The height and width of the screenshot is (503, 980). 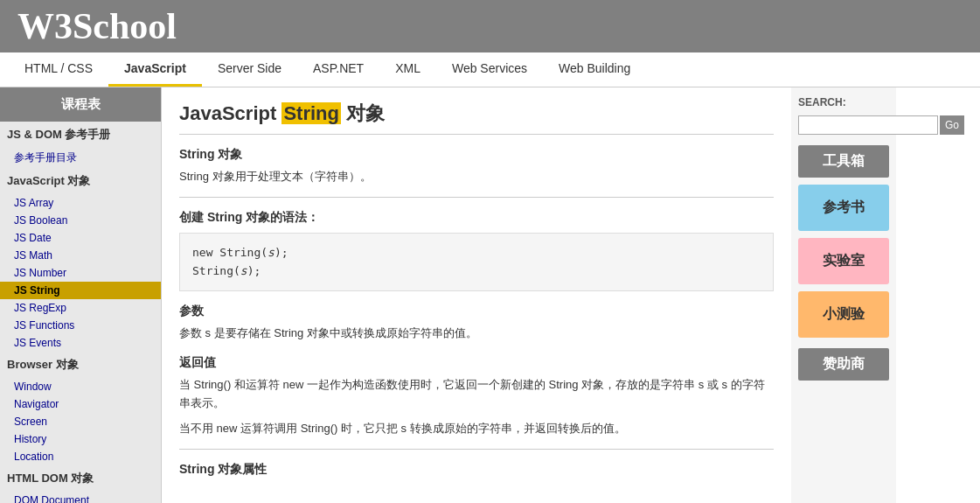 What do you see at coordinates (80, 497) in the screenshot?
I see `sidebar-link-dom-document: DOM Document` at bounding box center [80, 497].